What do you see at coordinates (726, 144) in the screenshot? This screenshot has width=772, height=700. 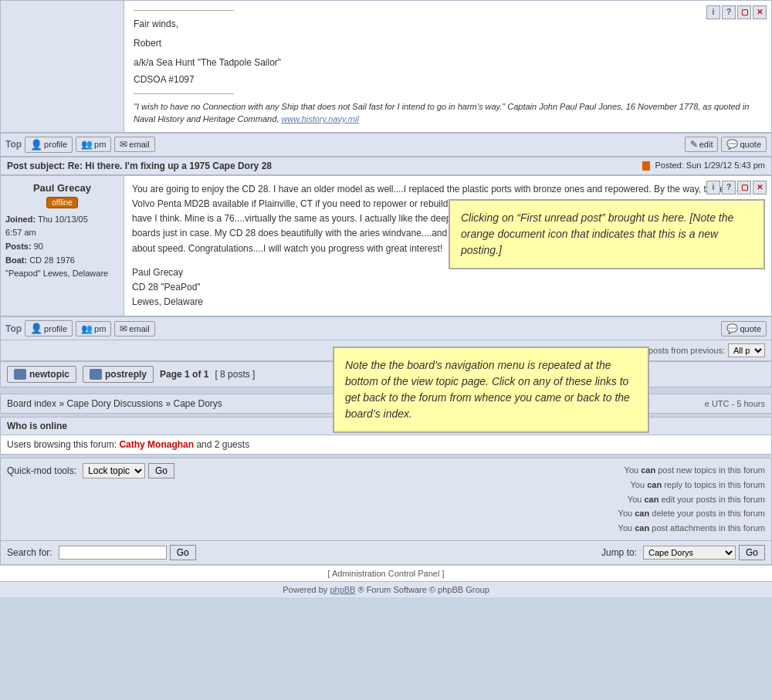 I see `robert-action-right: ✎ edit 💬 quote` at bounding box center [726, 144].